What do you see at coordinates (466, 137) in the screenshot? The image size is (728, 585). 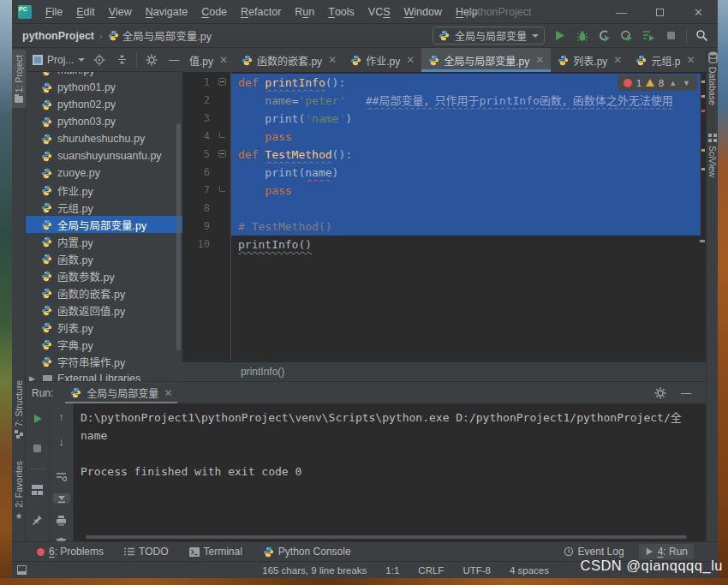 I see `code-line: pass` at bounding box center [466, 137].